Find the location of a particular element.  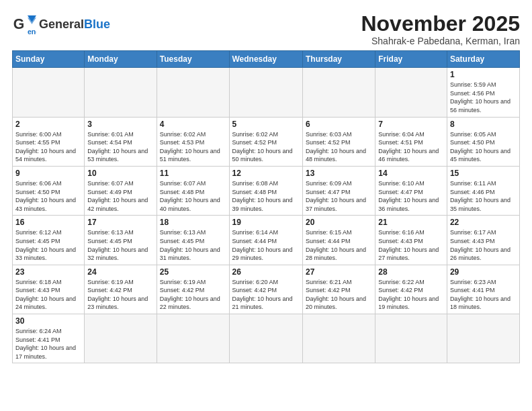

day-info: Sunrise: 5:59 AM Sunset: 4:56 PM Dayligh… is located at coordinates (484, 97).